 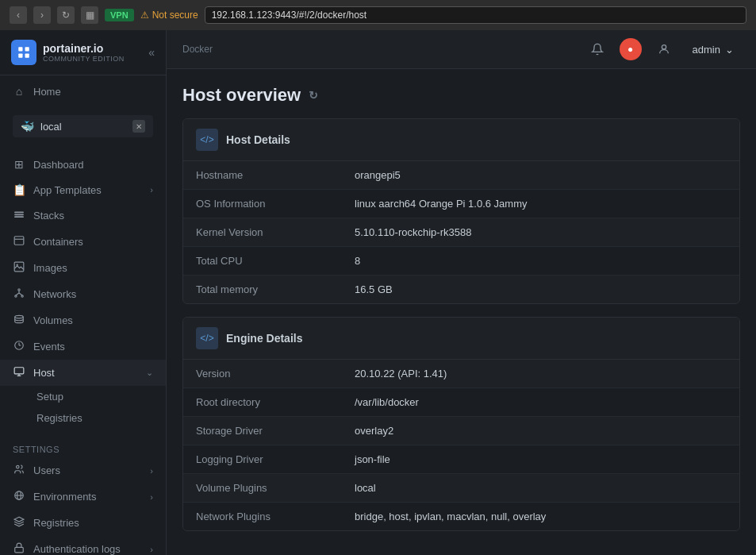 I want to click on engine-code-icon: </>, so click(x=207, y=338).